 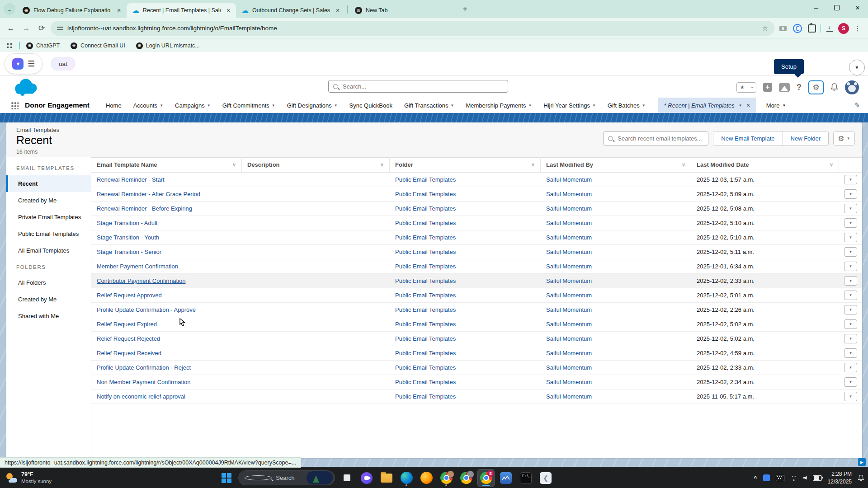 What do you see at coordinates (404, 10) in the screenshot?
I see `browser-tab: ◍New Tab` at bounding box center [404, 10].